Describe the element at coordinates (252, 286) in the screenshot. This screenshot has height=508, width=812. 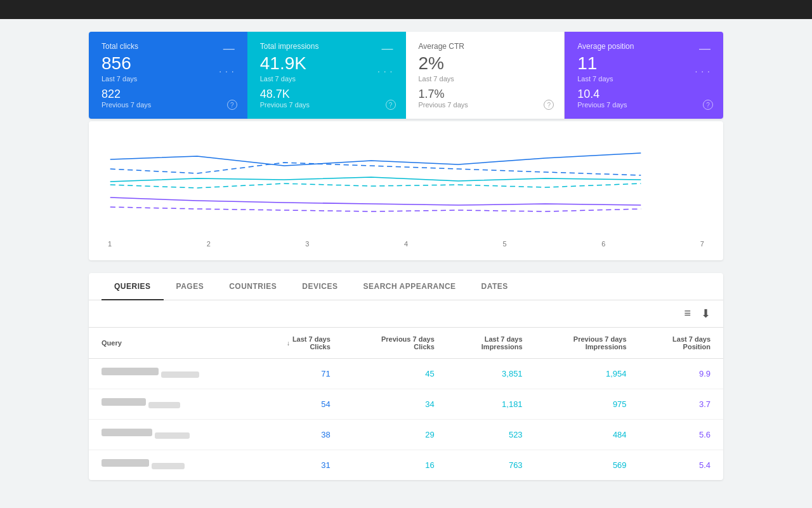
I see `tab-countries: COUNTRIES` at that location.